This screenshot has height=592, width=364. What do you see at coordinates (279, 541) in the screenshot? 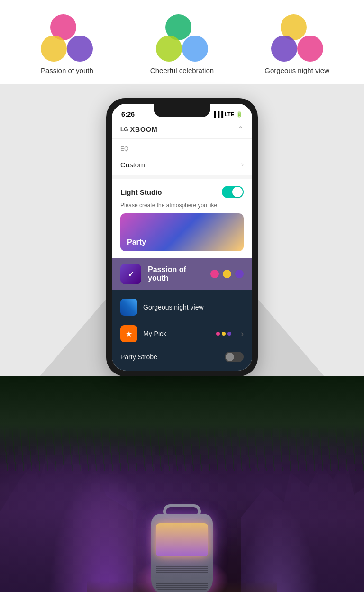
I see `light-cast-right` at bounding box center [279, 541].